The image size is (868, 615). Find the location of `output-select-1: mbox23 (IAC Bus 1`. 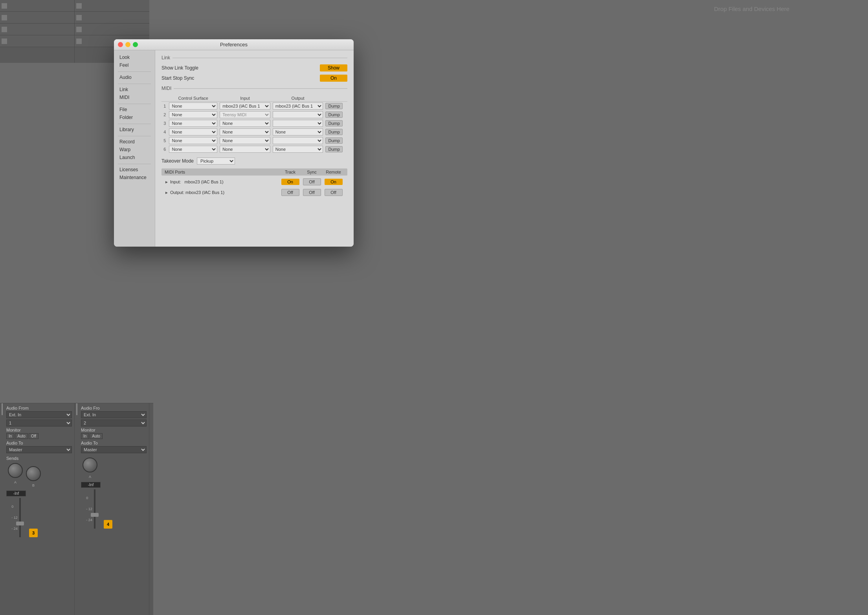

output-select-1: mbox23 (IAC Bus 1 is located at coordinates (298, 106).